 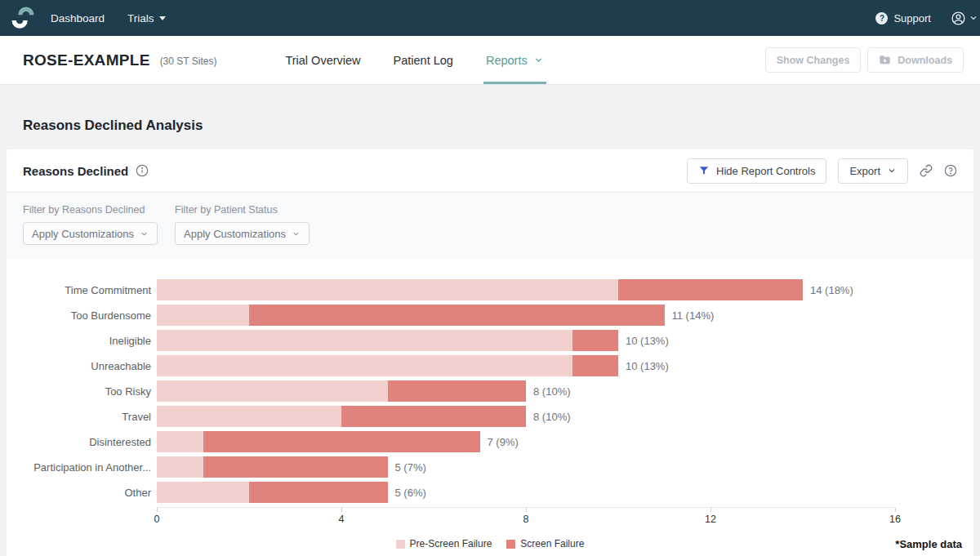 What do you see at coordinates (895, 519) in the screenshot?
I see `x-tick-label: 16` at bounding box center [895, 519].